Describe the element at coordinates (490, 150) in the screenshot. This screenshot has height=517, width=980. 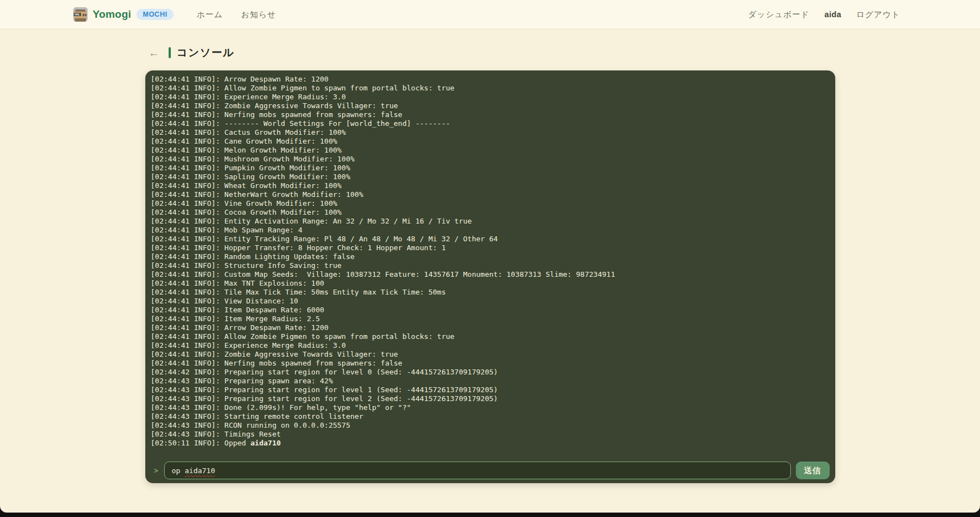
I see `log-line: [02:44:41 INFO]: Melon Growth Modifier: …` at that location.